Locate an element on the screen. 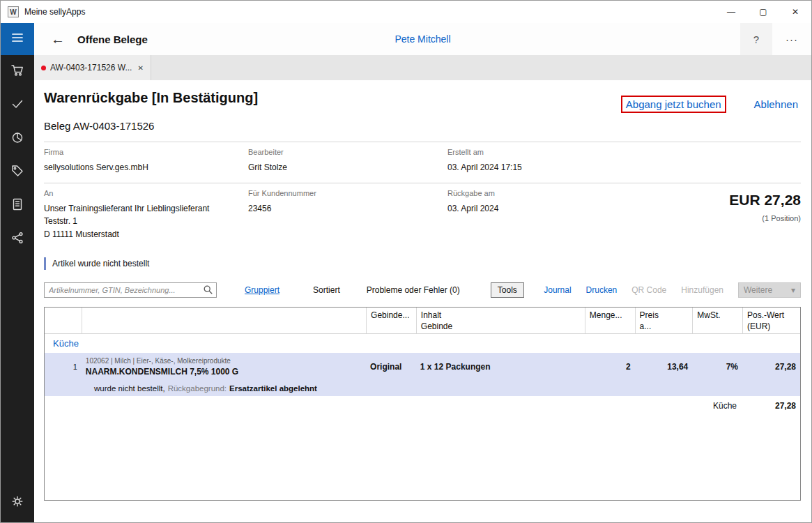 This screenshot has height=523, width=812. sidebar-item-settings is located at coordinates (17, 503).